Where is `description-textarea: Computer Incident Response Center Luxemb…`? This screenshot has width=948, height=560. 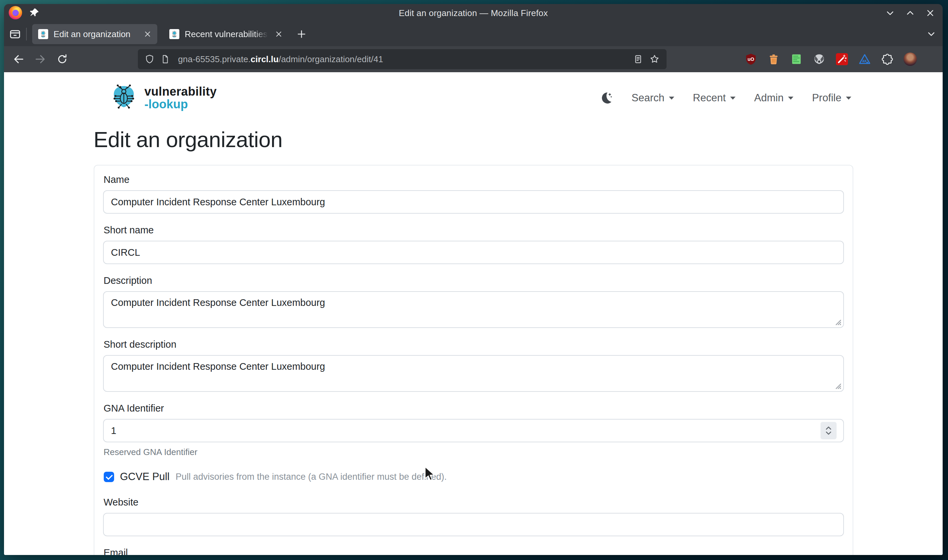 description-textarea: Computer Incident Response Center Luxemb… is located at coordinates (474, 309).